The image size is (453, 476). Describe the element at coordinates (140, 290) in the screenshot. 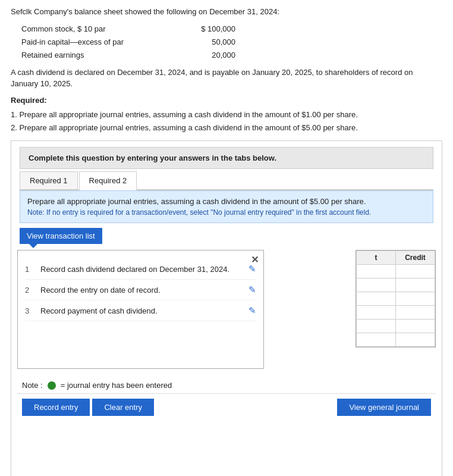

I see `transaction-item-2: 2 Record the entry on date of record. ✎` at that location.